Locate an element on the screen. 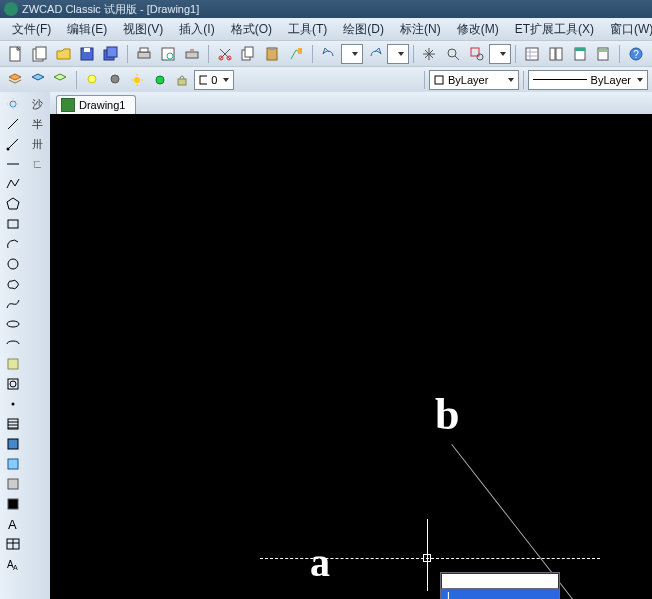  menu-window: 窗口(W) is located at coordinates (627, 30).